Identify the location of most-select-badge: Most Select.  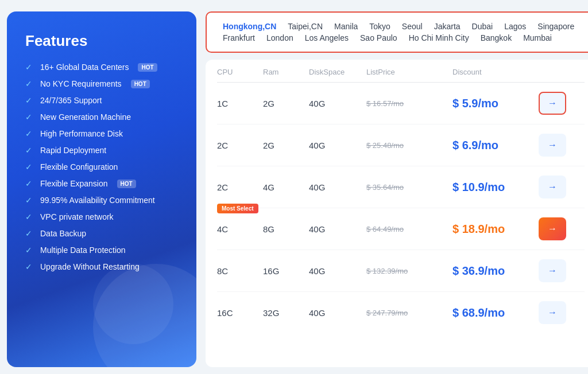
(238, 209).